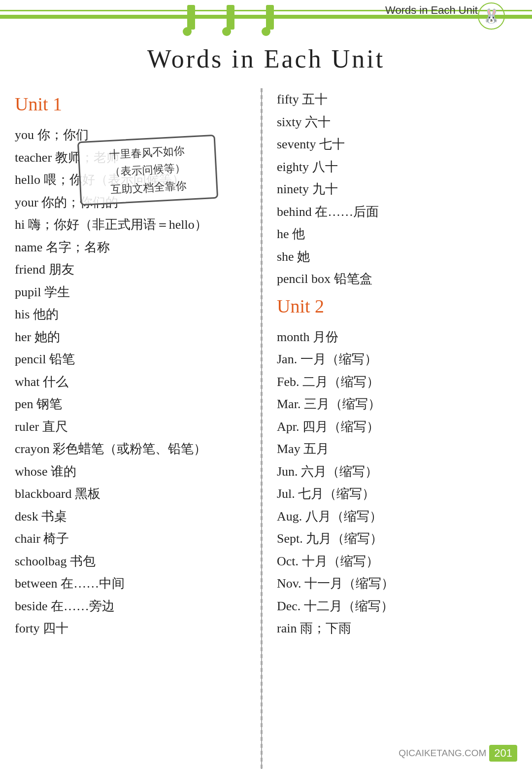 The height and width of the screenshot is (769, 532). Describe the element at coordinates (393, 561) in the screenshot. I see `list-item: Oct. 十月（缩写）` at that location.